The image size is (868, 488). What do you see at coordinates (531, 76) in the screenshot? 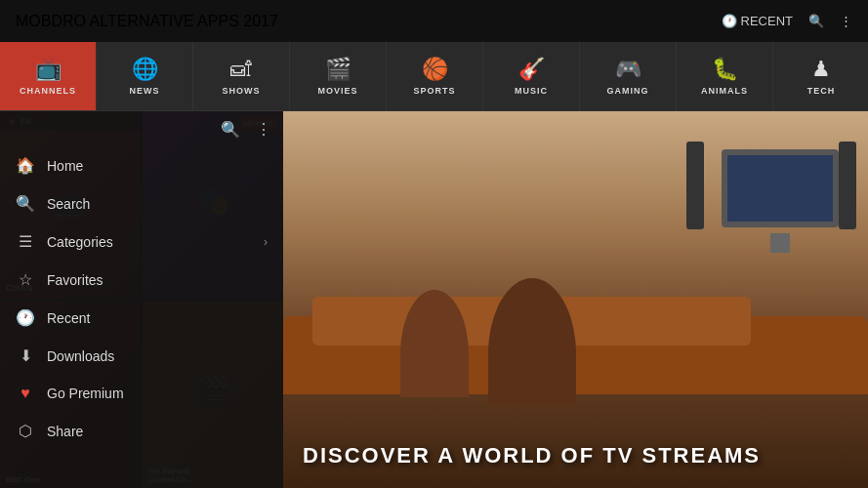
I see `category-item-music: 🎸 MUSIC` at bounding box center [531, 76].